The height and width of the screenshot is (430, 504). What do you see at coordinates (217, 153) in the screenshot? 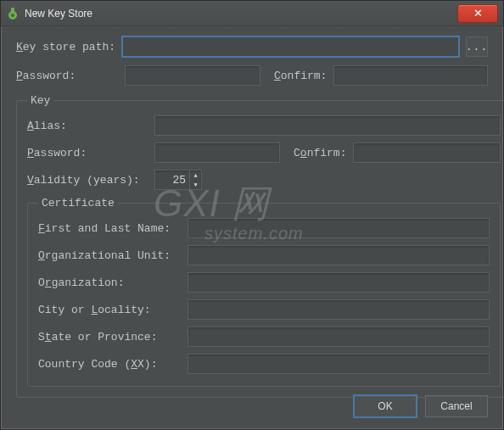
I see `key-password-input` at bounding box center [217, 153].